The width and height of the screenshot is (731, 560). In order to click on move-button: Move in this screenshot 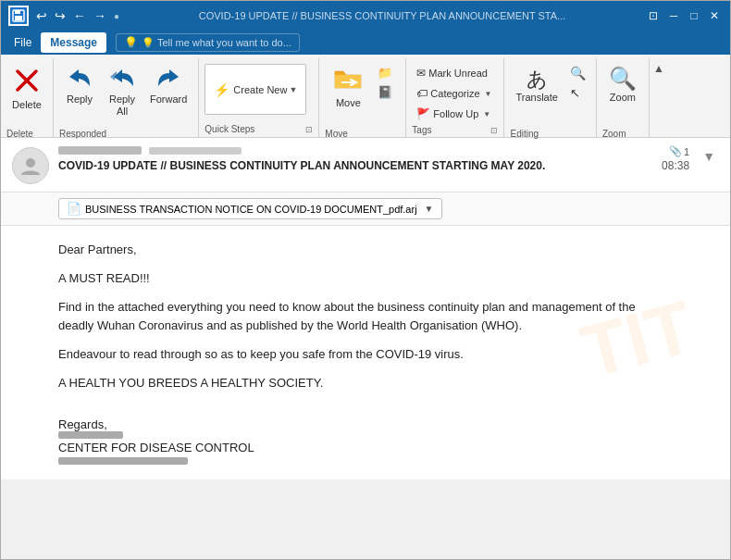, I will do `click(348, 93)`.